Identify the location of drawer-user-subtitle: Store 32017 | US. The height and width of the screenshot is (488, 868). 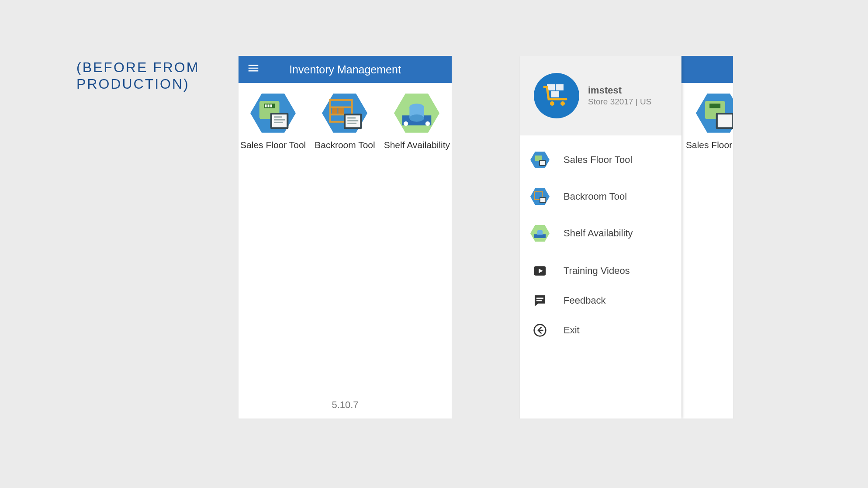
(619, 102).